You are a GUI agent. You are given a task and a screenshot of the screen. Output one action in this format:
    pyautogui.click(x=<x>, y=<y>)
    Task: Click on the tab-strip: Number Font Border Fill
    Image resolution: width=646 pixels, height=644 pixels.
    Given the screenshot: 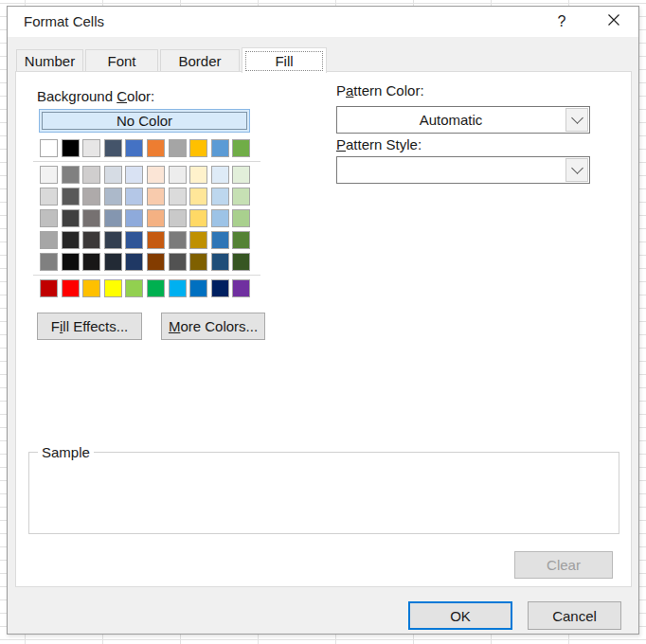 What is the action you would take?
    pyautogui.click(x=171, y=61)
    